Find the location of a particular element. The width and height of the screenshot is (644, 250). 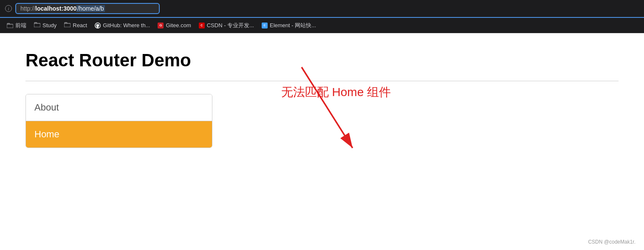

nav-box: About Home is located at coordinates (119, 121).